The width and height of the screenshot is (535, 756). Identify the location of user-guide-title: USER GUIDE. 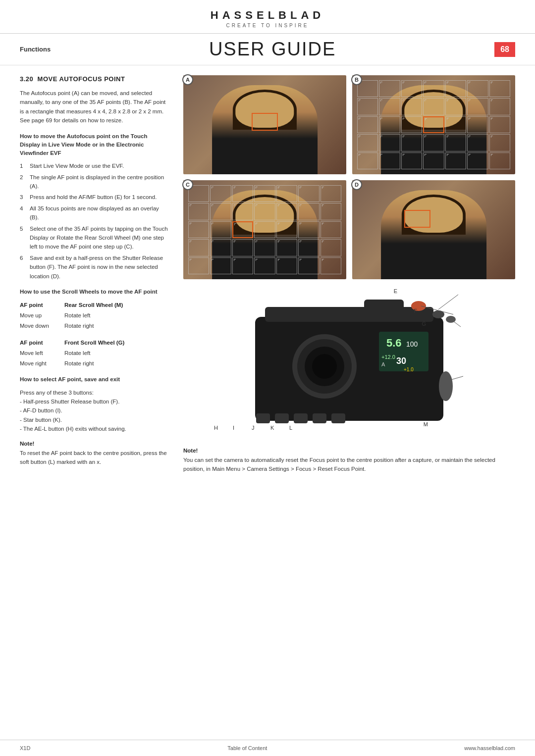
(272, 50).